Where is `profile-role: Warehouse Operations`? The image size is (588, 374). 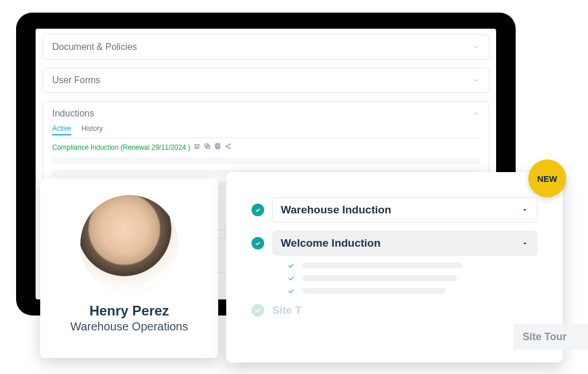 profile-role: Warehouse Operations is located at coordinates (130, 327).